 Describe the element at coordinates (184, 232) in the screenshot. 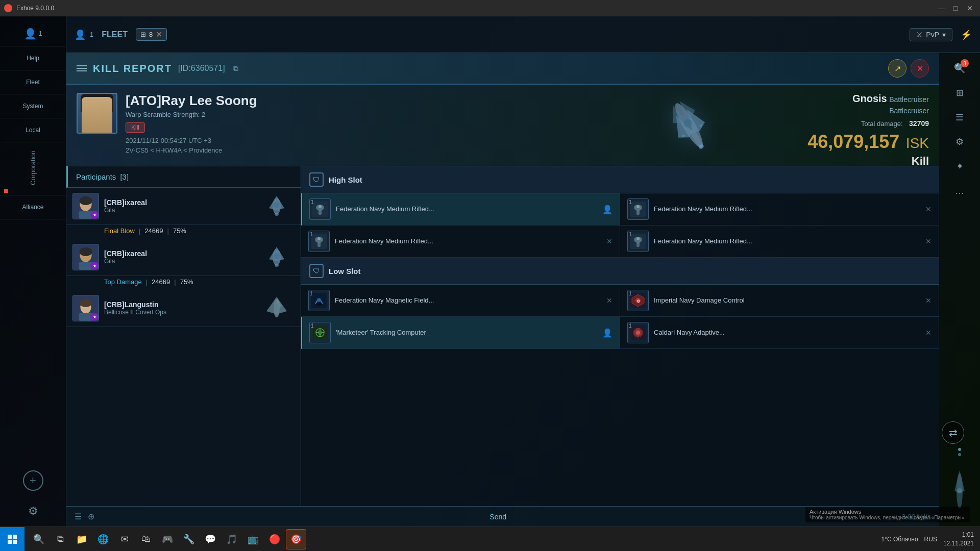

I see `participant-stats-1: Final Blow | 24669 | 75%` at that location.